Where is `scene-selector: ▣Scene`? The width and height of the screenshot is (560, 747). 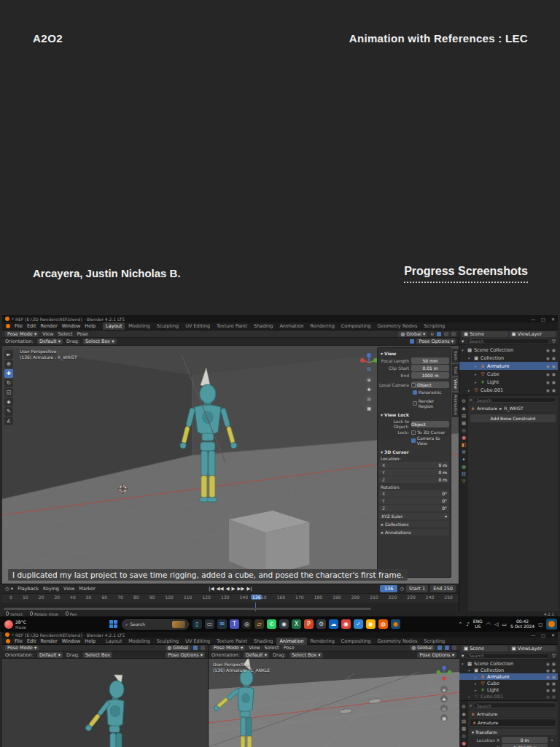 scene-selector: ▣Scene is located at coordinates (485, 334).